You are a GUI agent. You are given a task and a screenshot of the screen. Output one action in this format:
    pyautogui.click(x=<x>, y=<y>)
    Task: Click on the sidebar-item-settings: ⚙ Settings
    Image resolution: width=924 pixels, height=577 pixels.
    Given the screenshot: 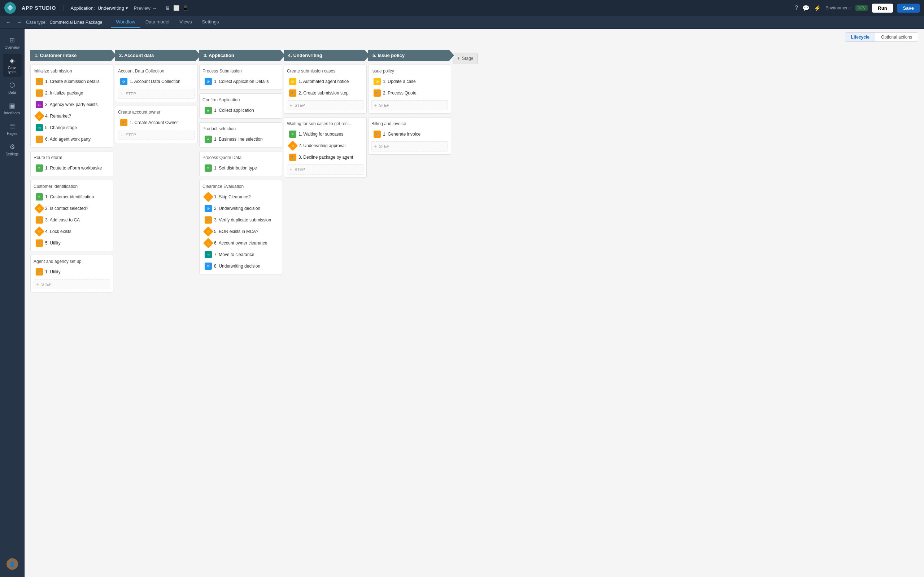 What is the action you would take?
    pyautogui.click(x=12, y=150)
    